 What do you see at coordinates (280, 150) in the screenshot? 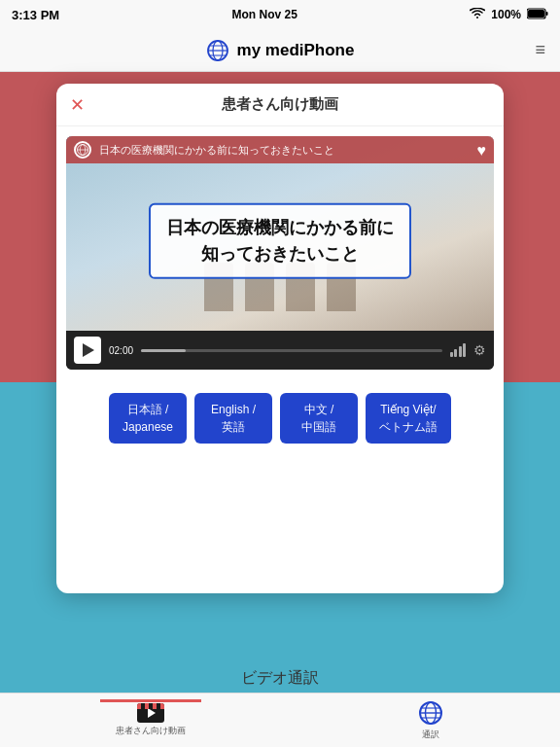
I see `video-title-bar: 日本の医療機関にかかる前に知っておきたいこと` at bounding box center [280, 150].